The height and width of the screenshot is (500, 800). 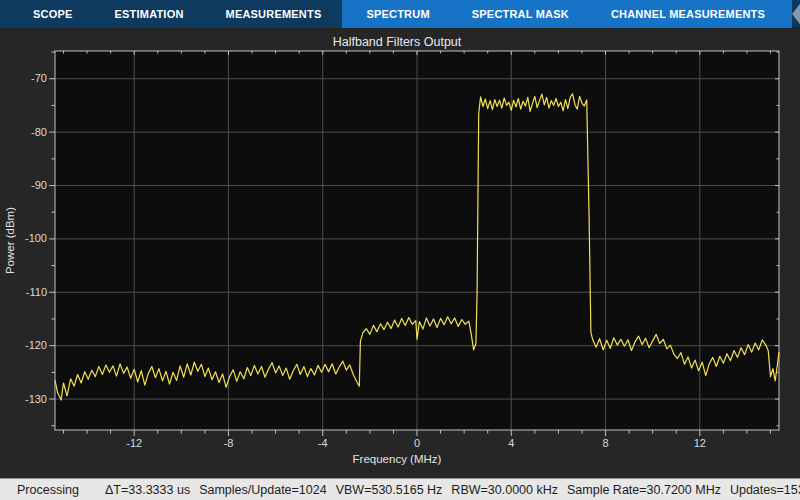 What do you see at coordinates (229, 443) in the screenshot?
I see `svg-text: -8` at bounding box center [229, 443].